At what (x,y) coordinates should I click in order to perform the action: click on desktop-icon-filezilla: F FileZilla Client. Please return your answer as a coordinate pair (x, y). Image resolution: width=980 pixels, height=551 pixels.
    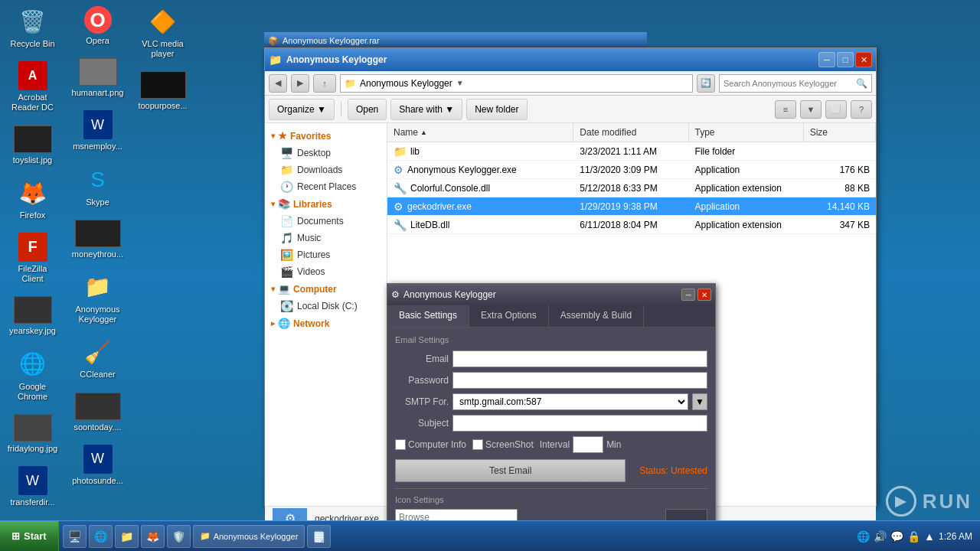
    Looking at the image, I should click on (32, 259).